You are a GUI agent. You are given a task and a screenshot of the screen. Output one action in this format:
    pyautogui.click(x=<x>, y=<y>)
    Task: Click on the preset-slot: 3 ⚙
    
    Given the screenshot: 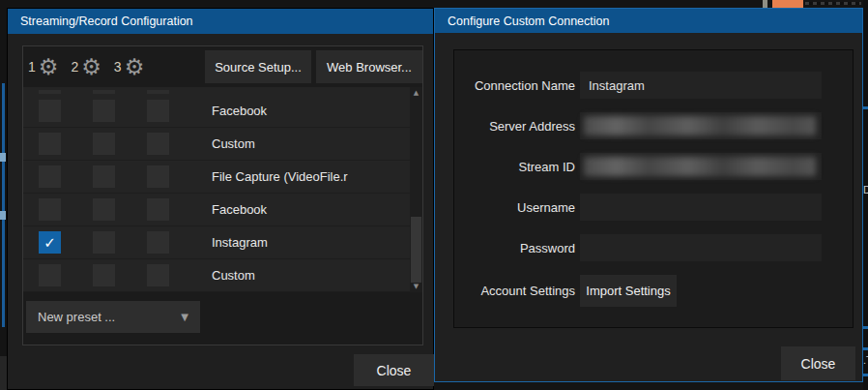 What is the action you would take?
    pyautogui.click(x=135, y=68)
    